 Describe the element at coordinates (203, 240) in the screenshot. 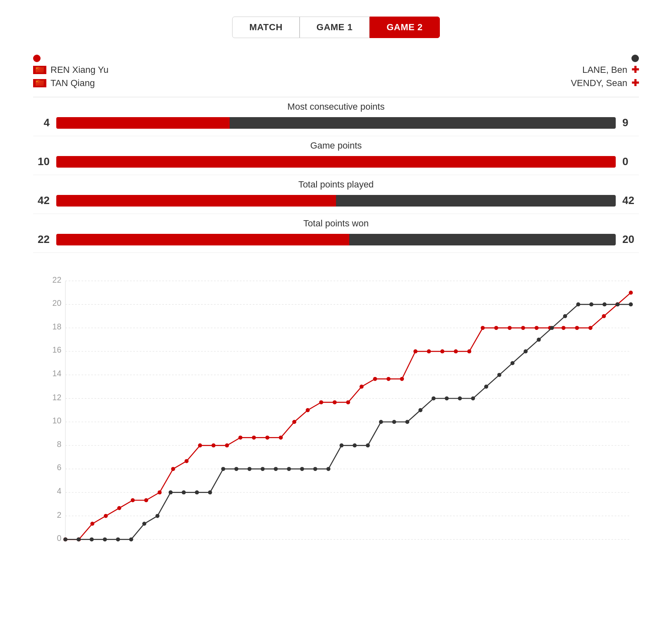

I see `bar-red-total-won` at that location.